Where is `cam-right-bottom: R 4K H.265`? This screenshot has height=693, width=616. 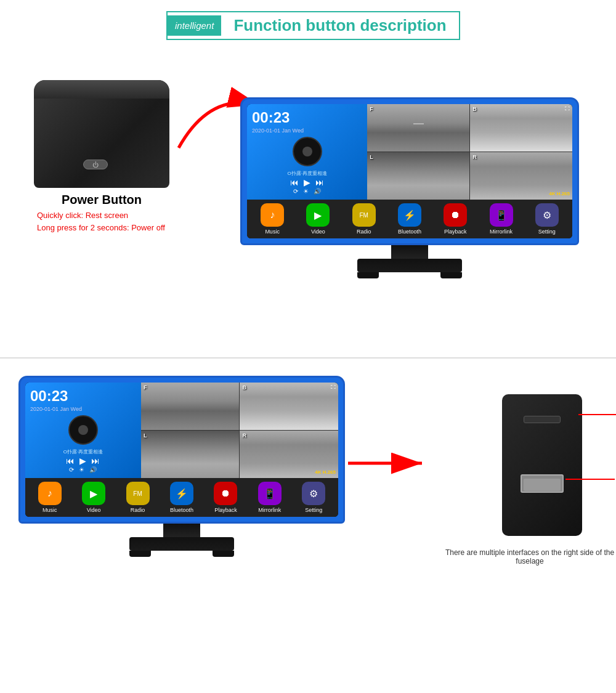
cam-right-bottom: R 4K H.265 is located at coordinates (289, 455).